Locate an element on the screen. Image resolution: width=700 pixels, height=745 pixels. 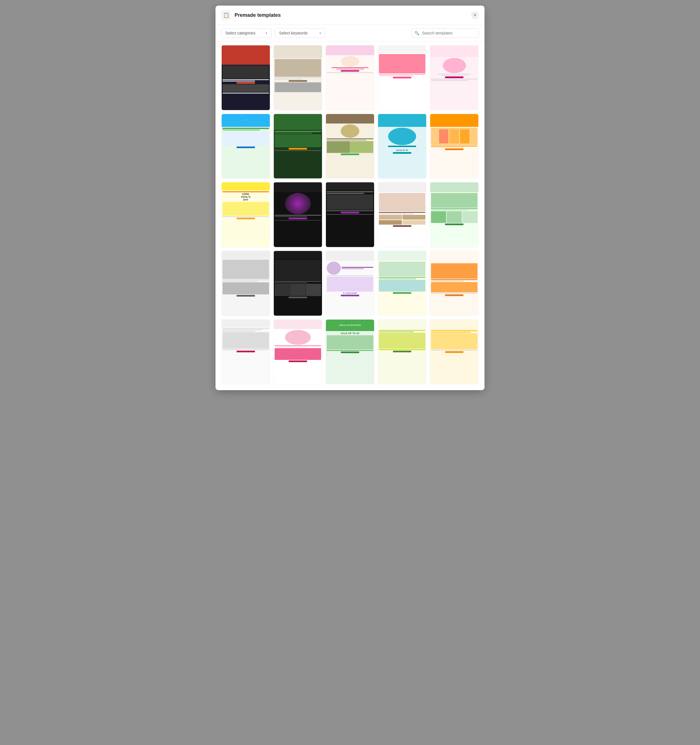
modal-title-area: 📋 Premade templates is located at coordinates (251, 15).